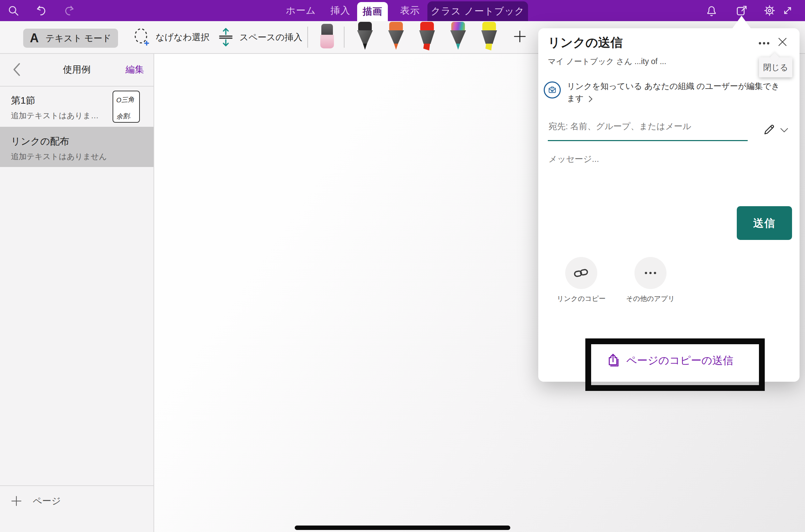 Image resolution: width=805 pixels, height=532 pixels. What do you see at coordinates (77, 70) in the screenshot?
I see `sidebar-header: 使用例 編集` at bounding box center [77, 70].